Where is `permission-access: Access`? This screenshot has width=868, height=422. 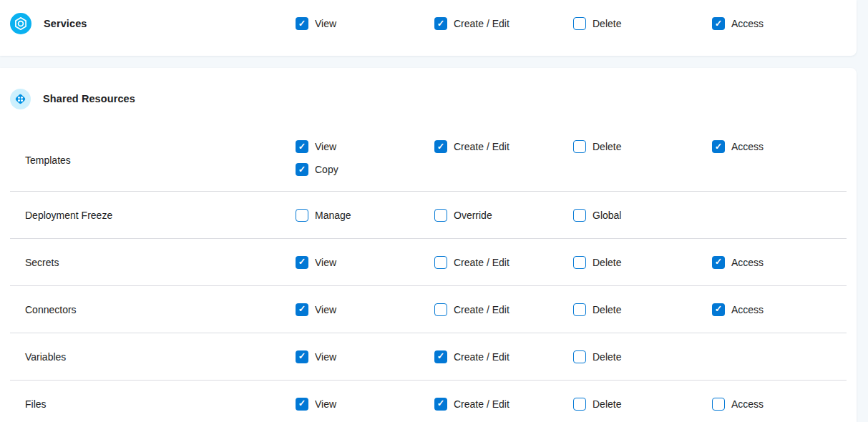 permission-access: Access is located at coordinates (781, 404).